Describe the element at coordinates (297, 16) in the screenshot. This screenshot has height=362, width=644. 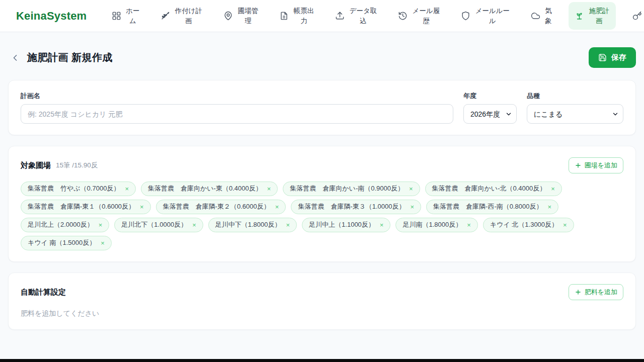
I see `nav-item-report-output: 帳票出力` at that location.